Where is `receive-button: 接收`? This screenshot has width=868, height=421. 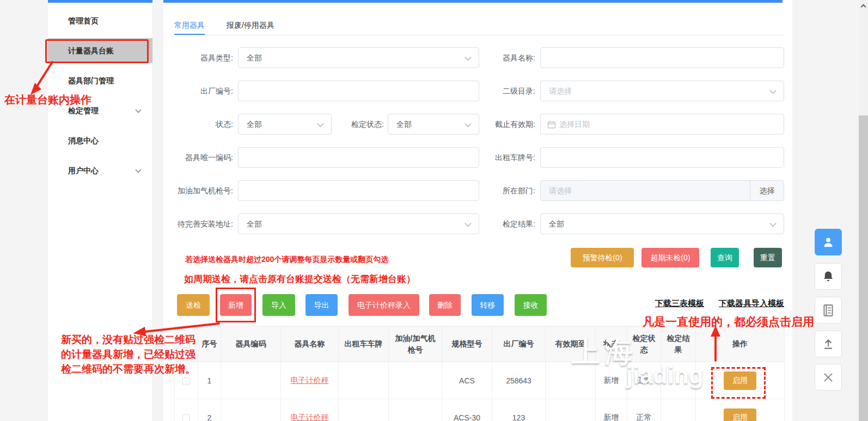
receive-button: 接收 is located at coordinates (530, 305).